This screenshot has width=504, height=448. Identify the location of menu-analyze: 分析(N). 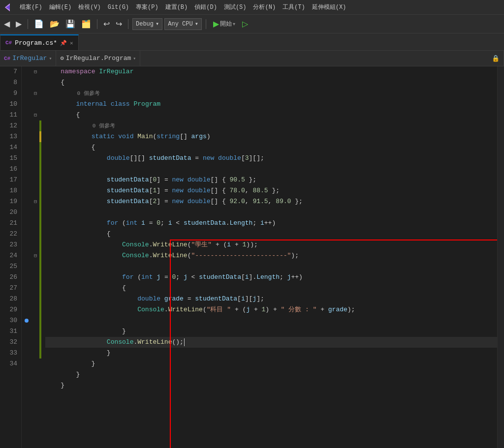
(264, 7).